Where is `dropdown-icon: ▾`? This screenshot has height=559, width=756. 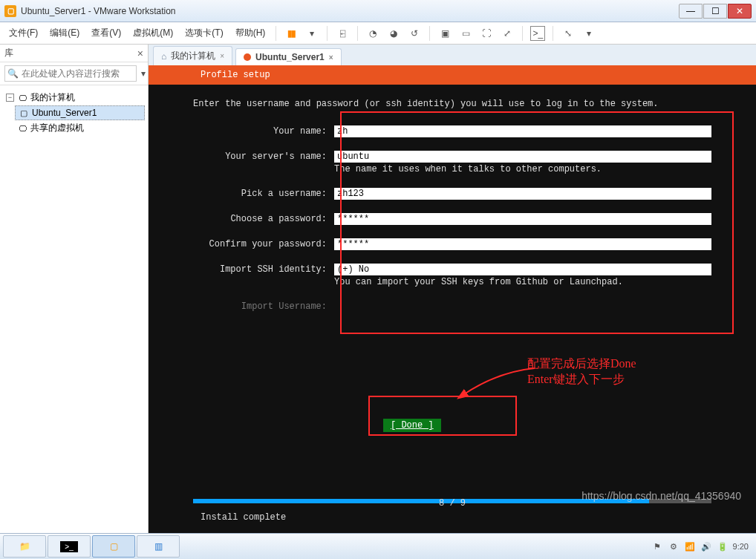 dropdown-icon: ▾ is located at coordinates (312, 33).